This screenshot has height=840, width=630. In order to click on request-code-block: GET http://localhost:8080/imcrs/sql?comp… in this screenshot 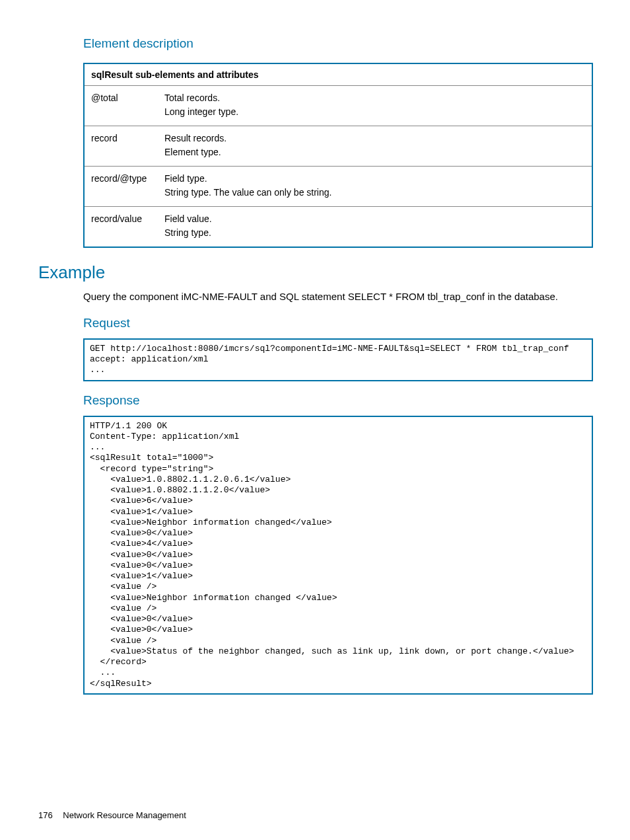, I will do `click(338, 360)`.